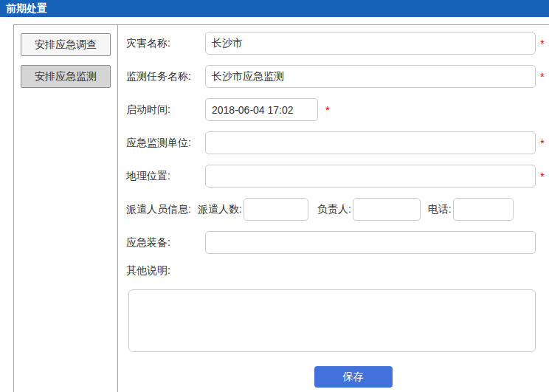  I want to click on form-row-disaster-name: 灾害名称: *, so click(338, 43).